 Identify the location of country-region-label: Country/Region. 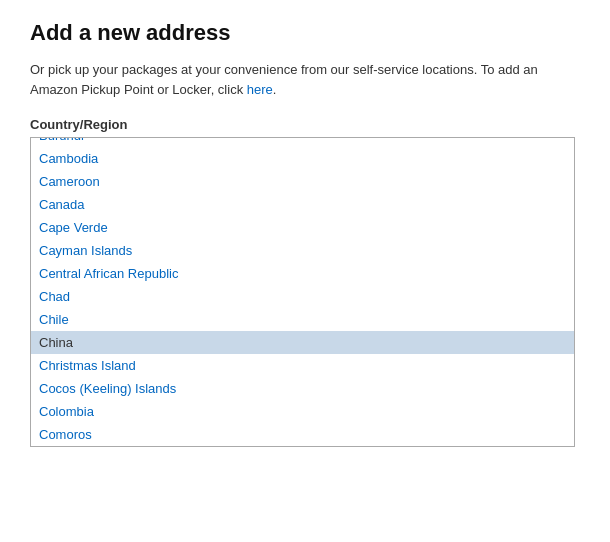
(305, 124).